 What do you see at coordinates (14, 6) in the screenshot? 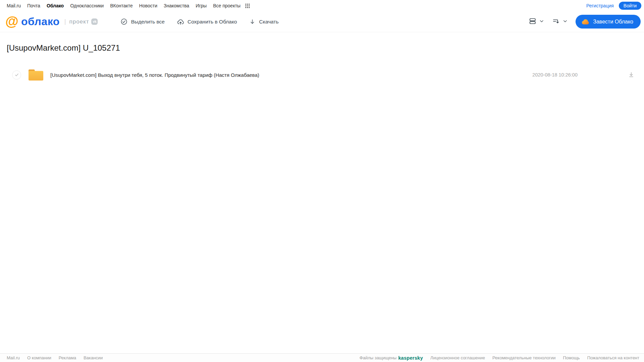
I see `portal-link-mailru: Mail.ru` at bounding box center [14, 6].